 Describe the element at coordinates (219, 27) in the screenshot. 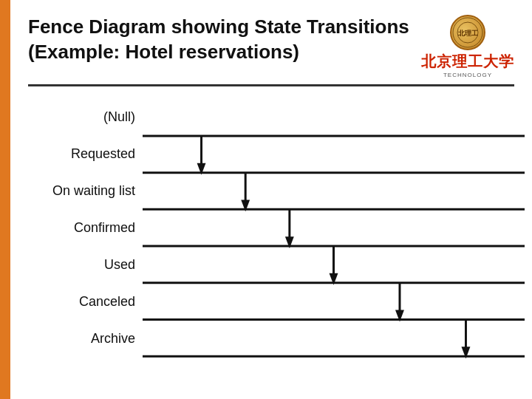

I see `title-line1: Fence Diagram showing State Transitions` at that location.